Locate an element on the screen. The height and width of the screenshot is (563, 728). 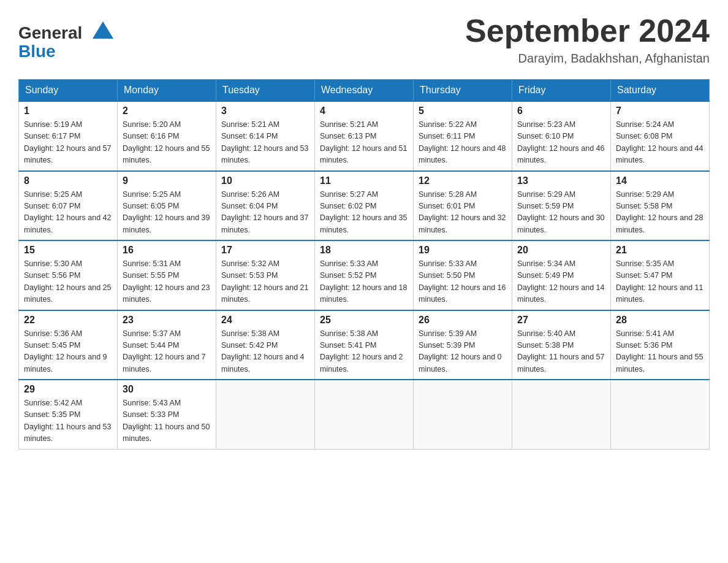
day-number: 16 is located at coordinates (167, 250).